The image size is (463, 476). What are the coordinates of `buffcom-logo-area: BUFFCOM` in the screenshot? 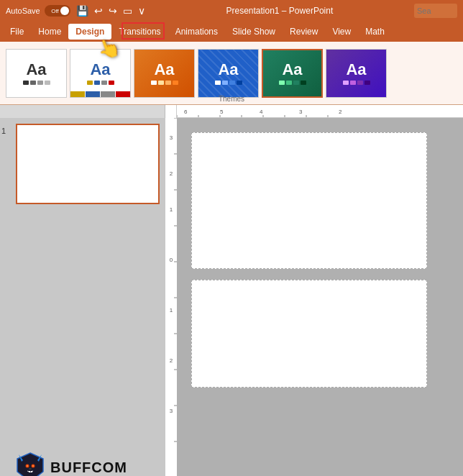 It's located at (70, 464).